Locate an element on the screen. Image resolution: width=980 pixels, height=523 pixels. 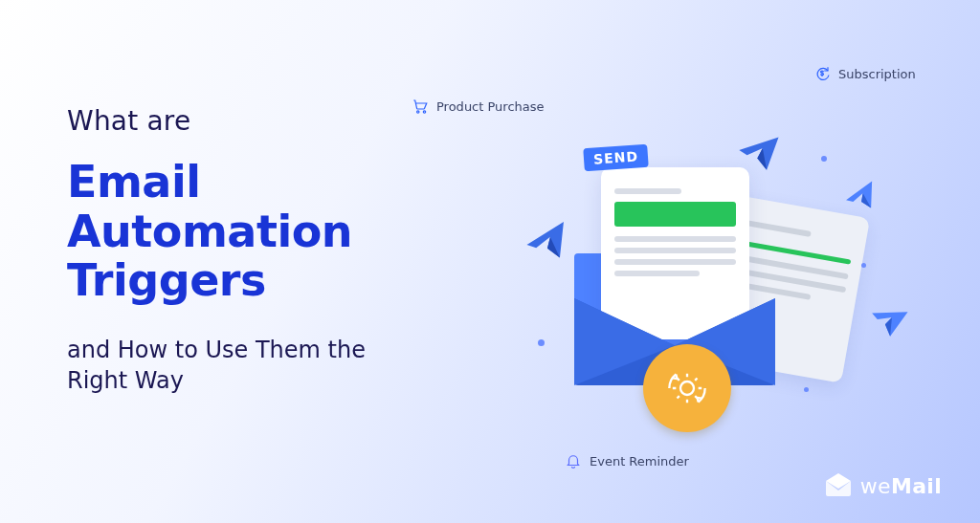
send-badge: SEND is located at coordinates (615, 159).